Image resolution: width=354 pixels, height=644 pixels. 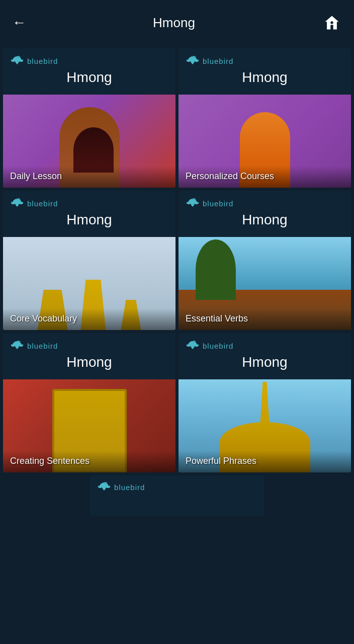 What do you see at coordinates (264, 177) in the screenshot?
I see `card-label-personalized: Personalized Courses` at bounding box center [264, 177].